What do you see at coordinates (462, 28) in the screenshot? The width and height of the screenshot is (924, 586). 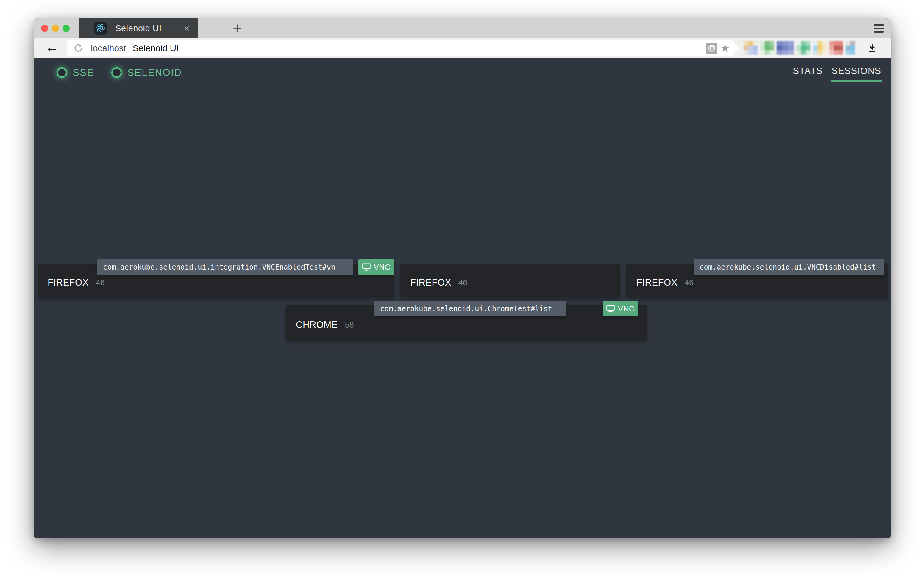 I see `browser-tab-bar: Selenoid UI × +` at bounding box center [462, 28].